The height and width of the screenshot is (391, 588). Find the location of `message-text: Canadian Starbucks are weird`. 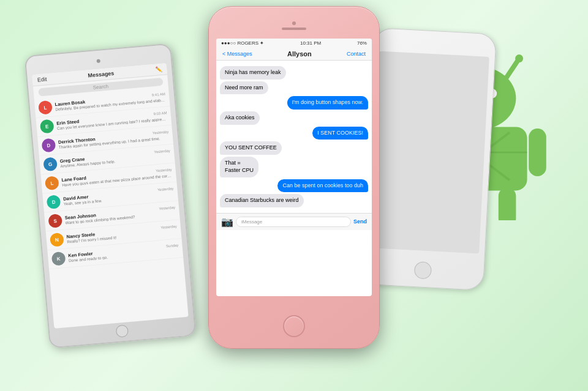

message-text: Canadian Starbucks are weird is located at coordinates (262, 201).